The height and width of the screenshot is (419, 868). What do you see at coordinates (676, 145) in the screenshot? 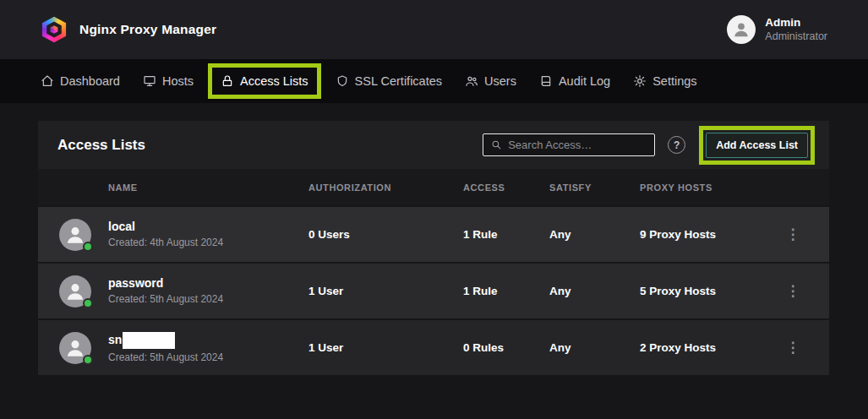
I see `help-icon: ?` at bounding box center [676, 145].